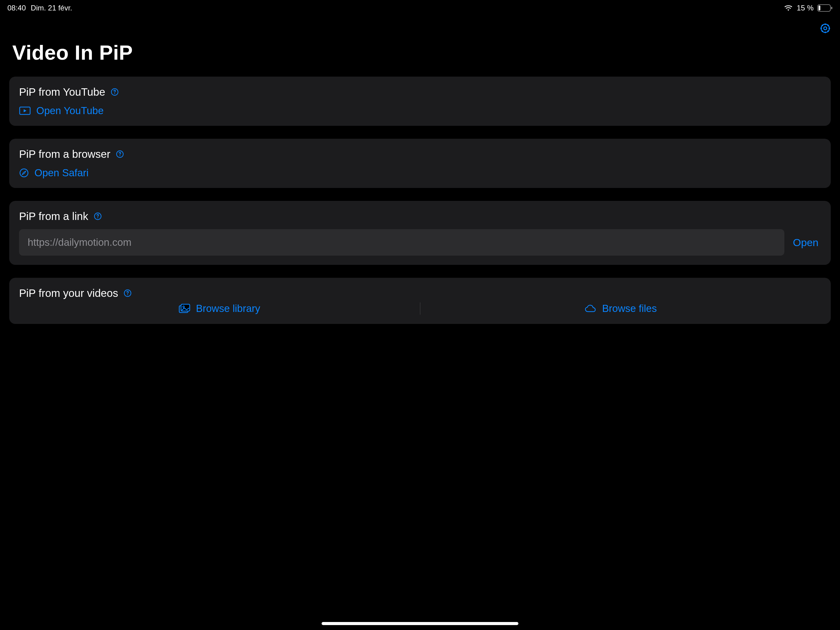  I want to click on browse-files-label: Browse files, so click(629, 309).